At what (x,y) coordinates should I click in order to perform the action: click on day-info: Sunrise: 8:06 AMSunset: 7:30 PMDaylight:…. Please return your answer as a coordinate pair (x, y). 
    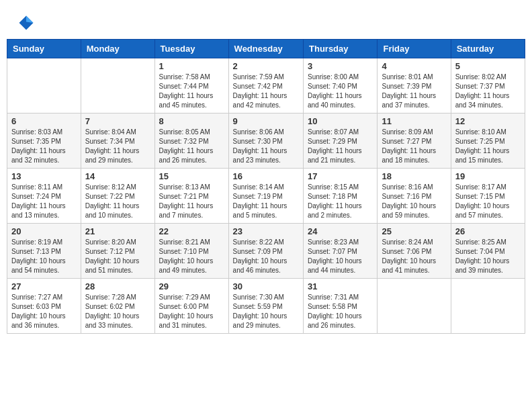
    Looking at the image, I should click on (266, 146).